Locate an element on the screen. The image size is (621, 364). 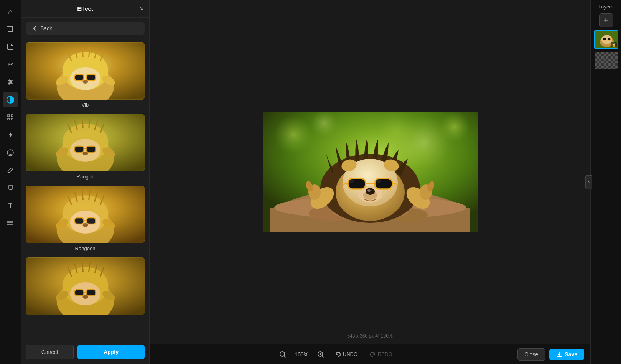
effect-item-extra is located at coordinates (85, 286).